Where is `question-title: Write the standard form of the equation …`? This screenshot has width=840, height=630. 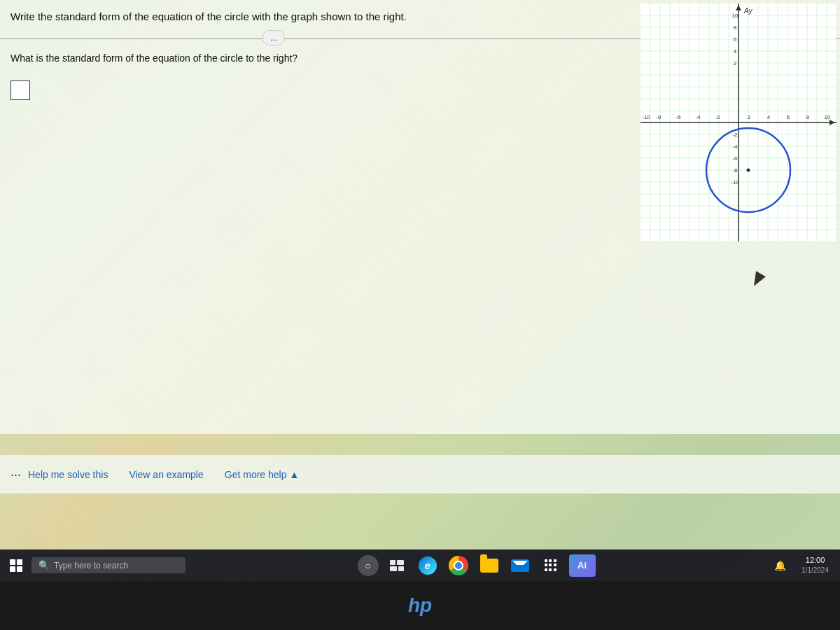
question-title: Write the standard form of the equation … is located at coordinates (209, 17).